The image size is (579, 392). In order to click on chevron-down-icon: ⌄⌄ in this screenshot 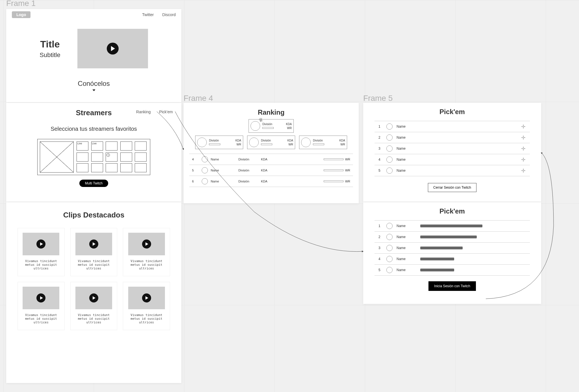, I will do `click(94, 89)`.